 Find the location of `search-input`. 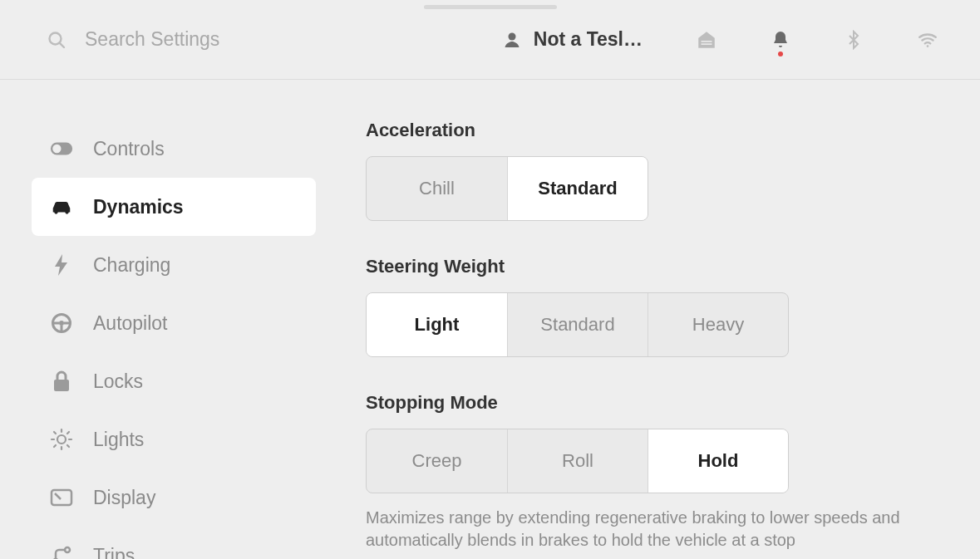

search-input is located at coordinates (209, 40).